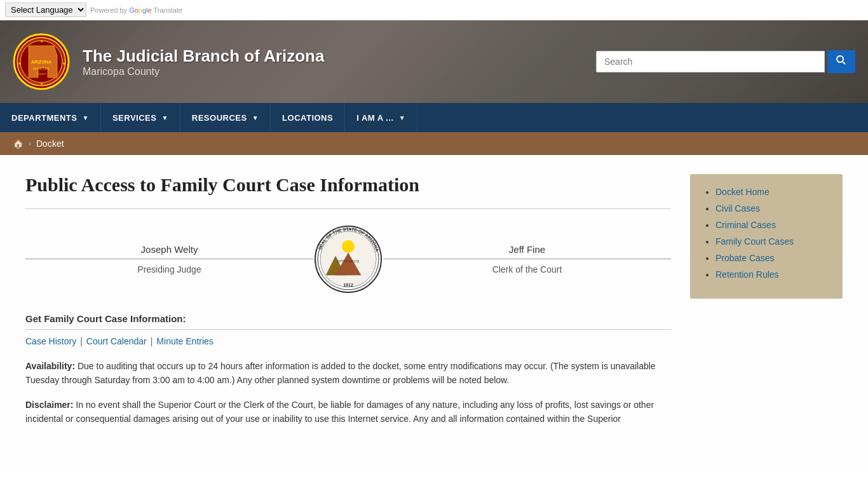 This screenshot has height=488, width=868. I want to click on sidebar-box: Docket Home Civil Cases Criminal Cases F…, so click(766, 236).